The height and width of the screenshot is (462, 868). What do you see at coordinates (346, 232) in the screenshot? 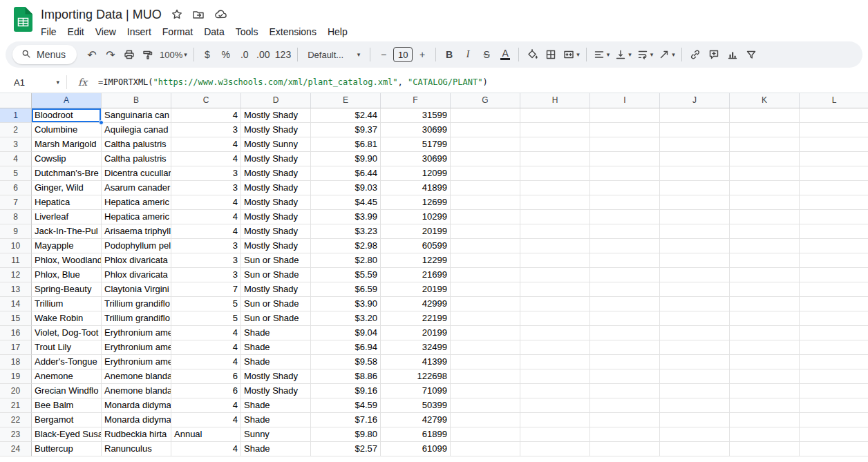
I see `cell-E9: $3.23` at bounding box center [346, 232].